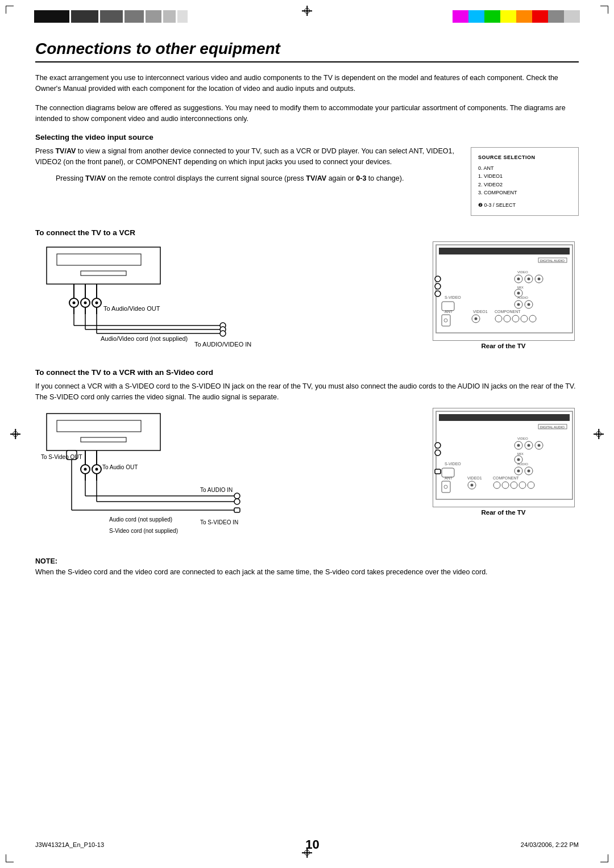 This screenshot has width=614, height=868. Describe the element at coordinates (604, 858) in the screenshot. I see `corner-mark-br` at that location.